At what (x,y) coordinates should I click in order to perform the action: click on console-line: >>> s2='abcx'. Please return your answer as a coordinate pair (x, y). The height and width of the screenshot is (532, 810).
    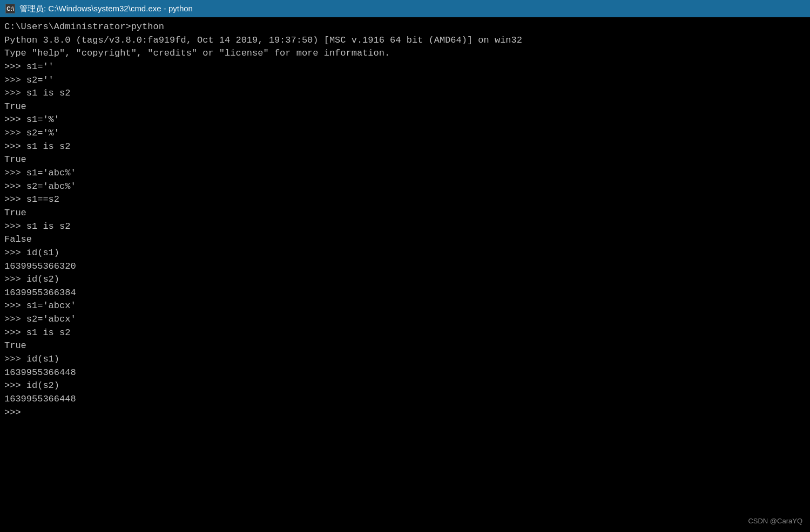
    Looking at the image, I should click on (405, 319).